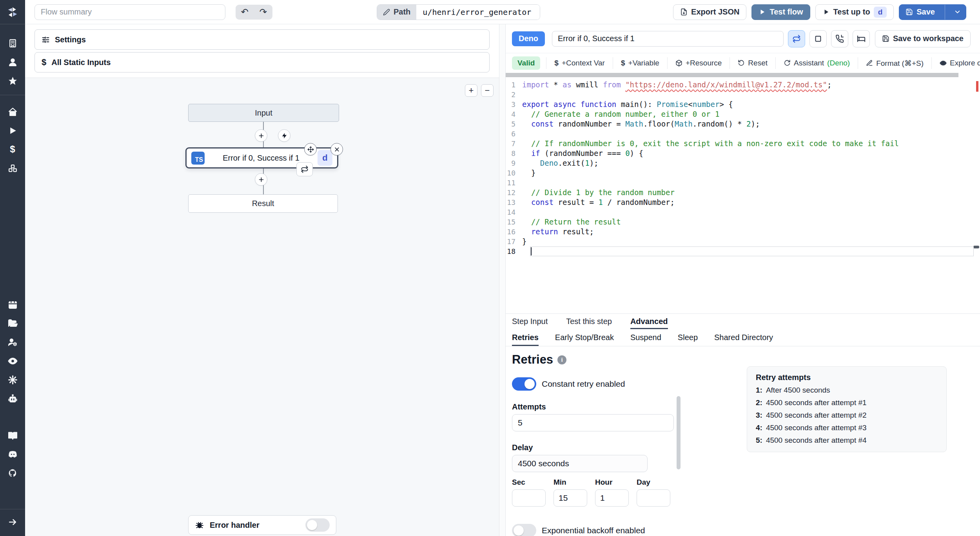 The height and width of the screenshot is (536, 980). I want to click on sidebar-item-workers, so click(13, 398).